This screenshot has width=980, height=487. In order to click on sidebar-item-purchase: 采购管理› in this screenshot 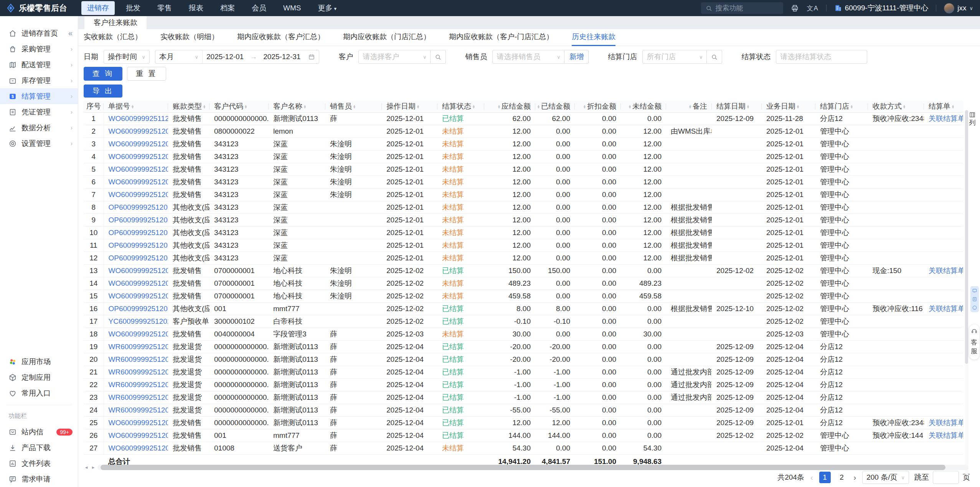, I will do `click(39, 49)`.